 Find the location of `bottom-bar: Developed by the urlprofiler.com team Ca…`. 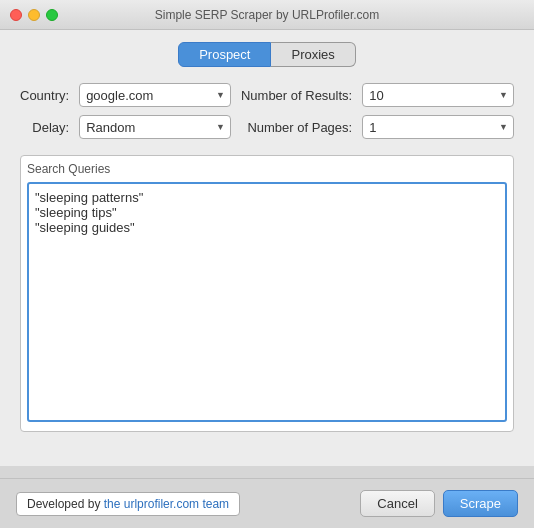

bottom-bar: Developed by the urlprofiler.com team Ca… is located at coordinates (267, 503).